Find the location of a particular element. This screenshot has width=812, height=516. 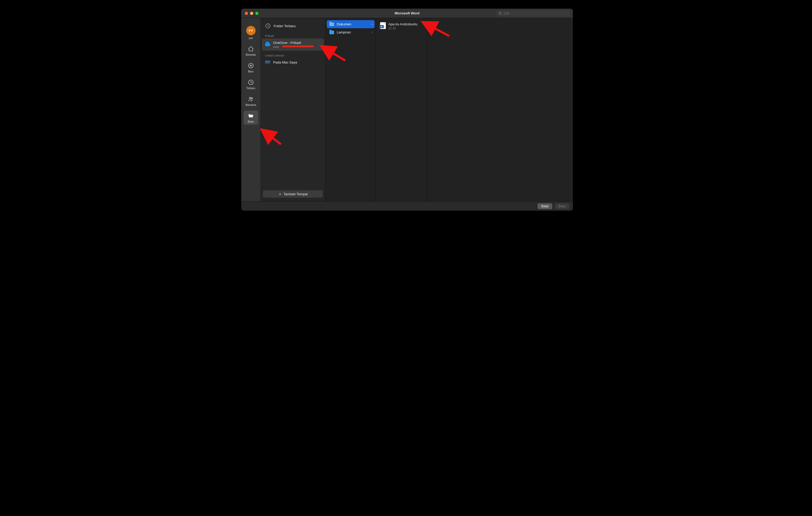

plus-circle-icon is located at coordinates (251, 65).